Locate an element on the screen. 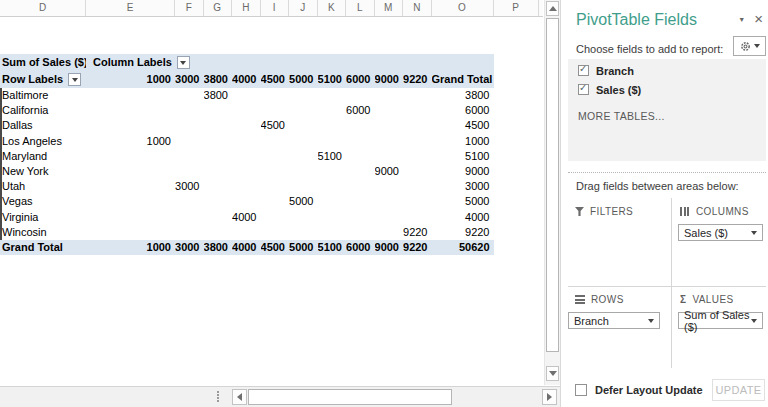 Image resolution: width=768 pixels, height=407 pixels. scroll-up-button is located at coordinates (552, 8).